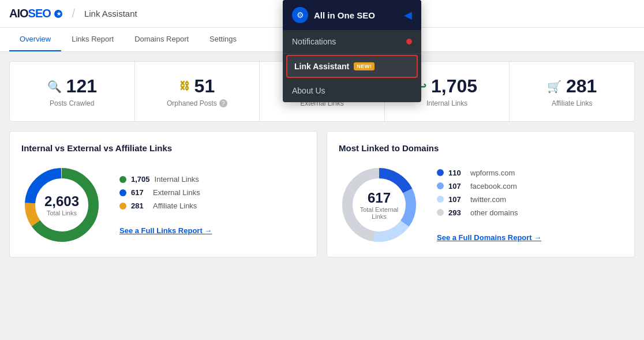 Image resolution: width=644 pixels, height=340 pixels. What do you see at coordinates (35, 39) in the screenshot?
I see `tab-overview: Overview` at bounding box center [35, 39].